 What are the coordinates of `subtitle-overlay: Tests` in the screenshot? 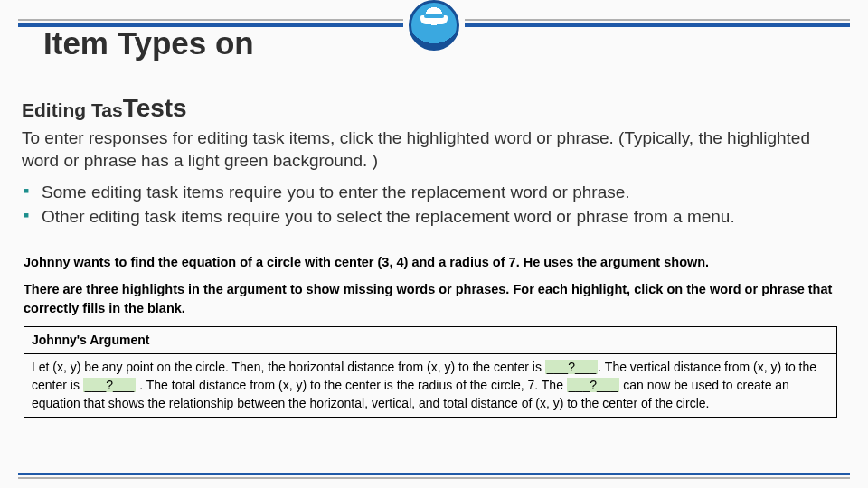 It's located at (156, 108).